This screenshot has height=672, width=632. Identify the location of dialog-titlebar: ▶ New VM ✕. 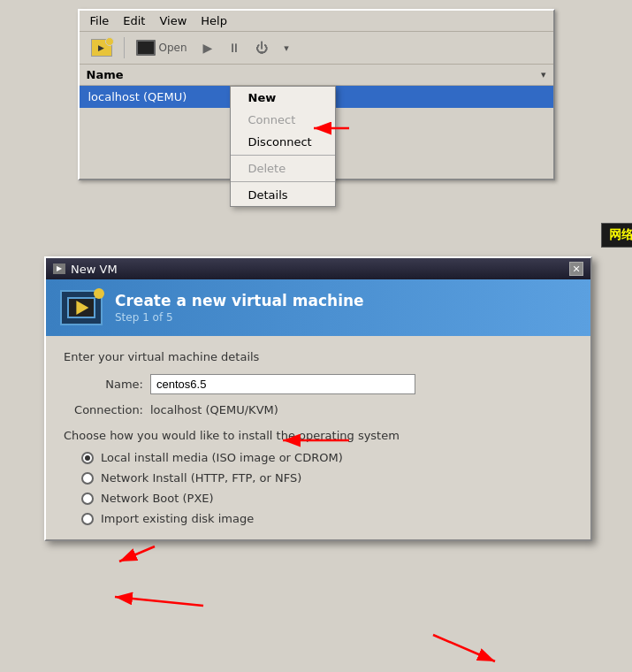
(318, 269).